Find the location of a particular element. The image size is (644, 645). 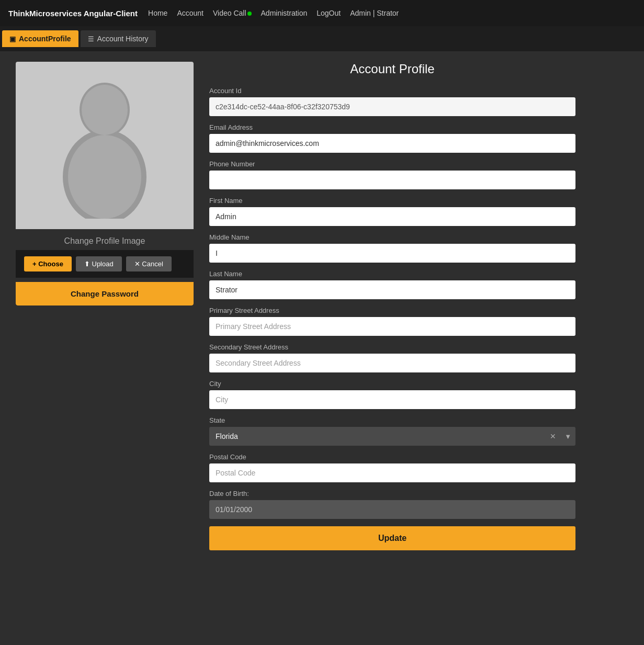

nav-administration: Administration is located at coordinates (285, 13).